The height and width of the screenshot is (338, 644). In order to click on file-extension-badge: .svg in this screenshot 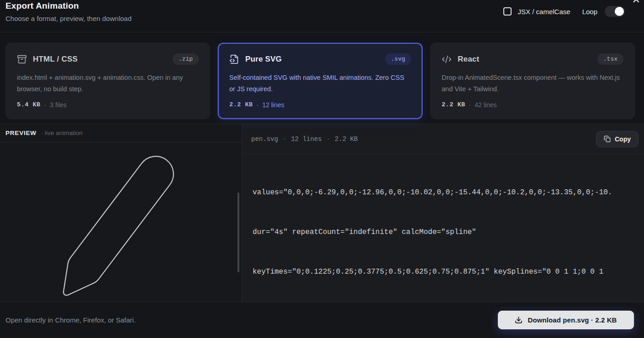, I will do `click(398, 59)`.